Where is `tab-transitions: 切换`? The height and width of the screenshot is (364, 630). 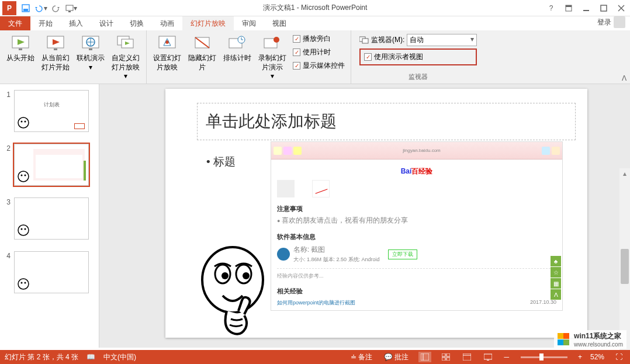
tab-transitions: 切换 is located at coordinates (137, 23).